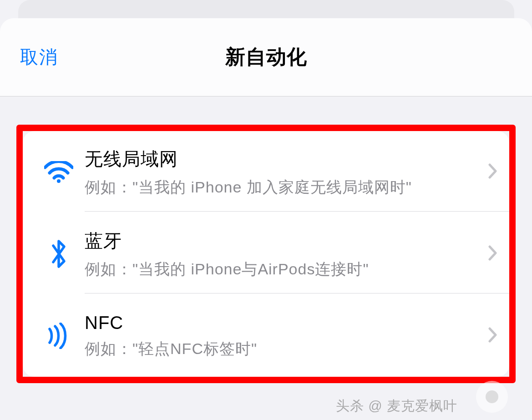  What do you see at coordinates (266, 9) in the screenshot?
I see `background-sheet` at bounding box center [266, 9].